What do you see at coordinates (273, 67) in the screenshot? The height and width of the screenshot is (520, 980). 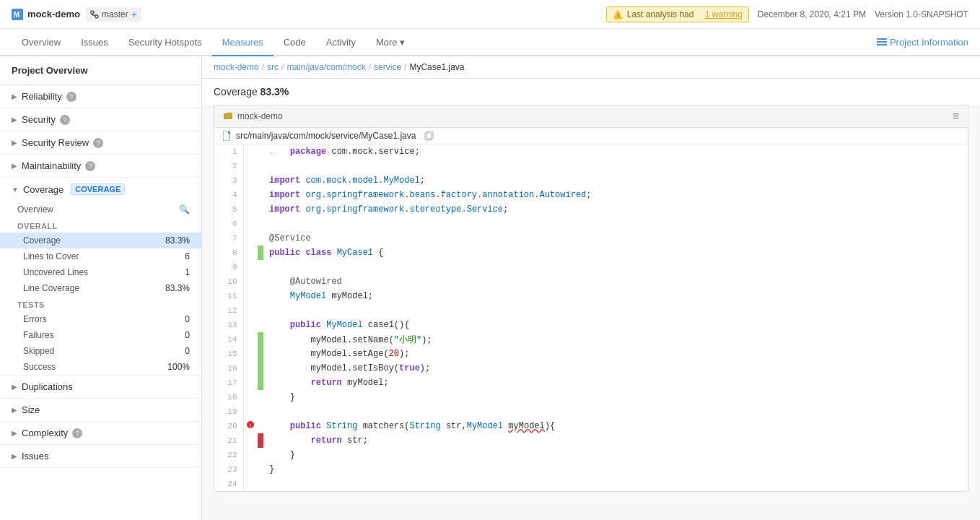 I see `breadcrumb-item-src: src` at bounding box center [273, 67].